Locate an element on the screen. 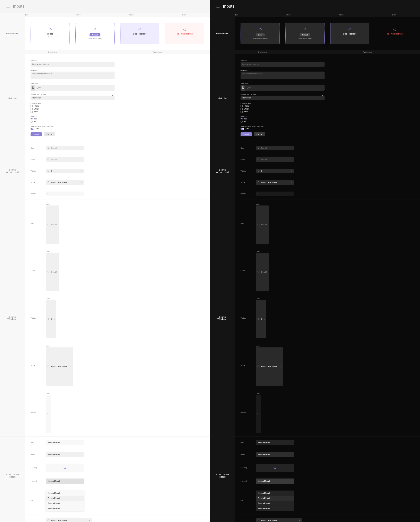 The image size is (420, 522). search-icon is located at coordinates (258, 171).